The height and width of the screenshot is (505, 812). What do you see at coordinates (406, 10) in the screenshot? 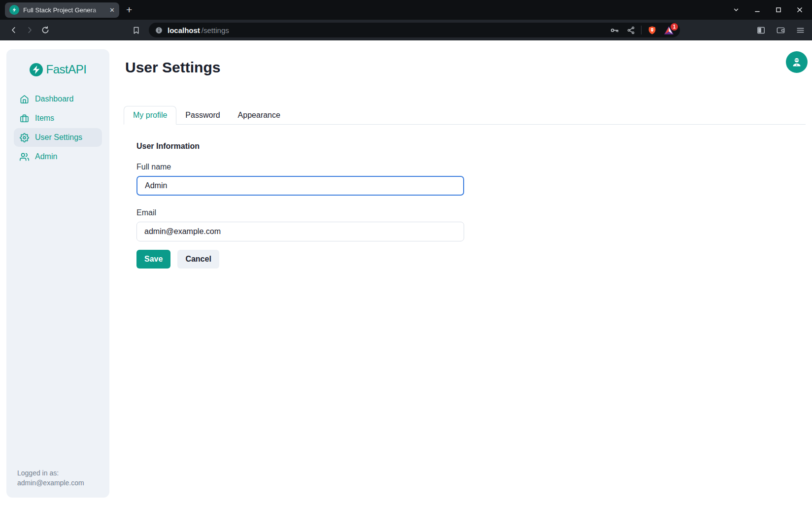
I see `browser-titlebar: Full Stack Project Genera ✕ +` at bounding box center [406, 10].